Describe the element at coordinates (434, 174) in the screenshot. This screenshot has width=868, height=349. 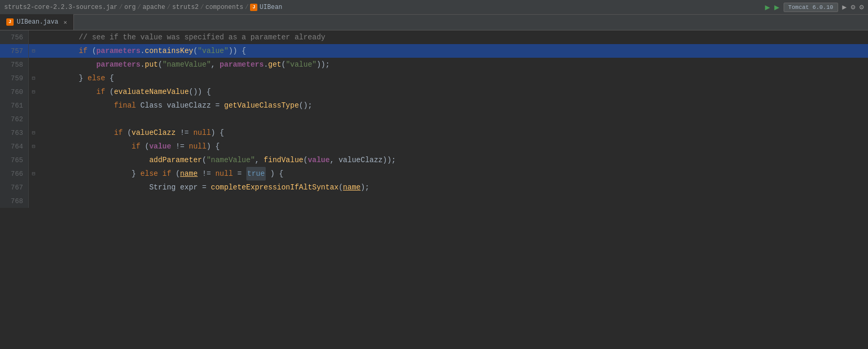
I see `code-line: 766⊟ } else if (name != null = true ) {` at that location.